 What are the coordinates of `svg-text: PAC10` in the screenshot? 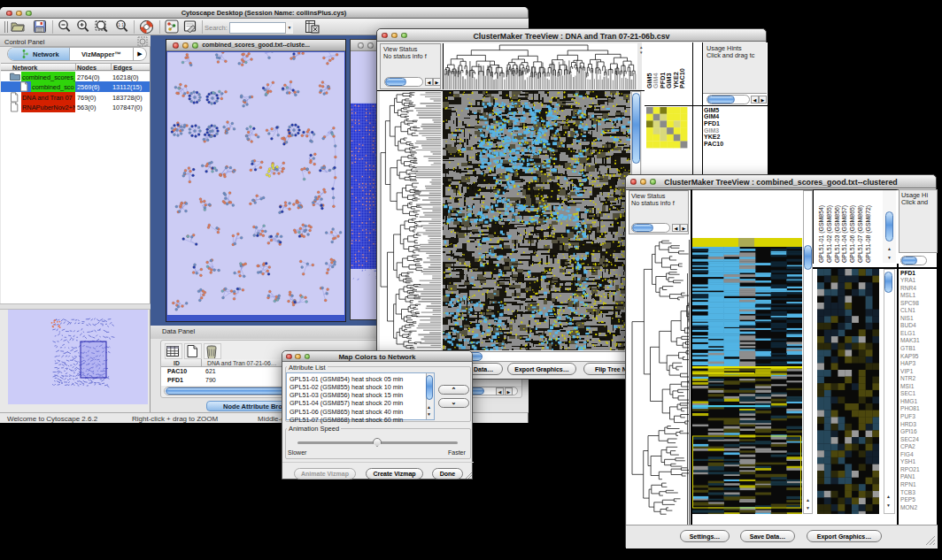 It's located at (682, 78).